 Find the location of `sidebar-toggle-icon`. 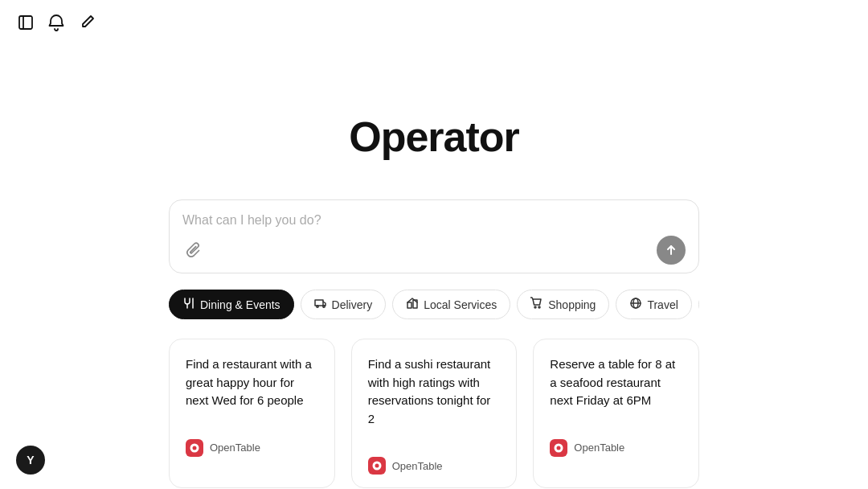

sidebar-toggle-icon is located at coordinates (26, 23).